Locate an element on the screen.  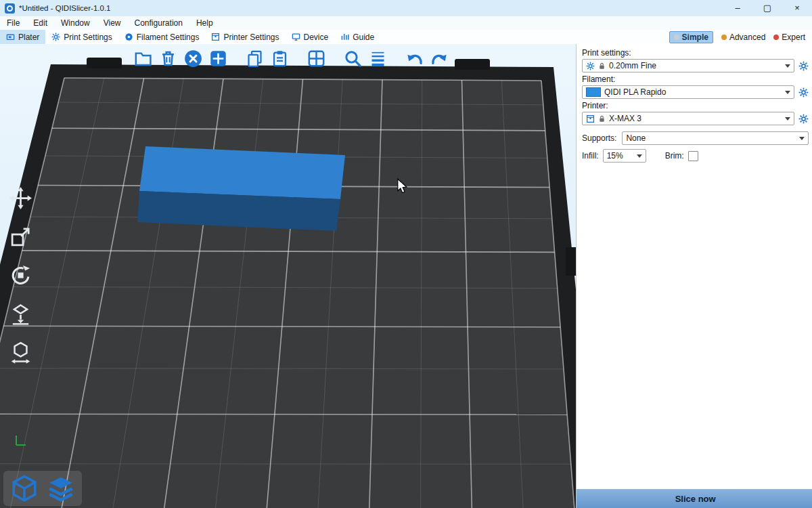
3d-view-button is located at coordinates (24, 488).